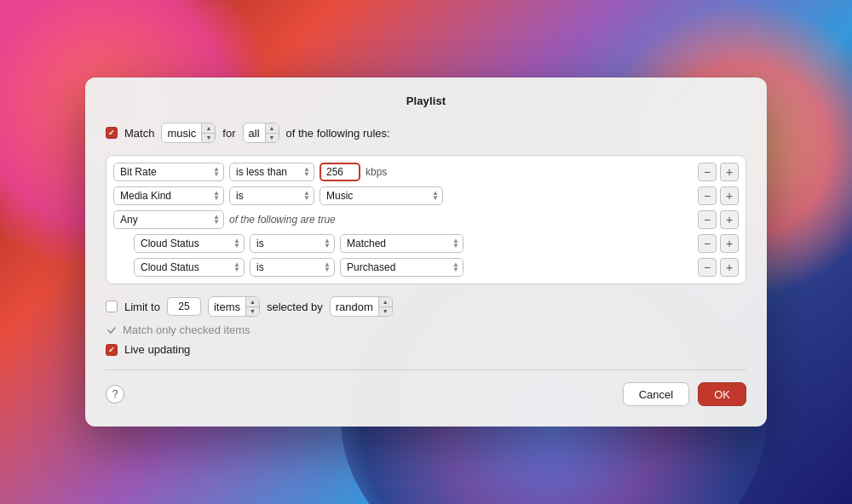 The image size is (852, 504). What do you see at coordinates (729, 267) in the screenshot?
I see `add-rule-5: +` at bounding box center [729, 267].